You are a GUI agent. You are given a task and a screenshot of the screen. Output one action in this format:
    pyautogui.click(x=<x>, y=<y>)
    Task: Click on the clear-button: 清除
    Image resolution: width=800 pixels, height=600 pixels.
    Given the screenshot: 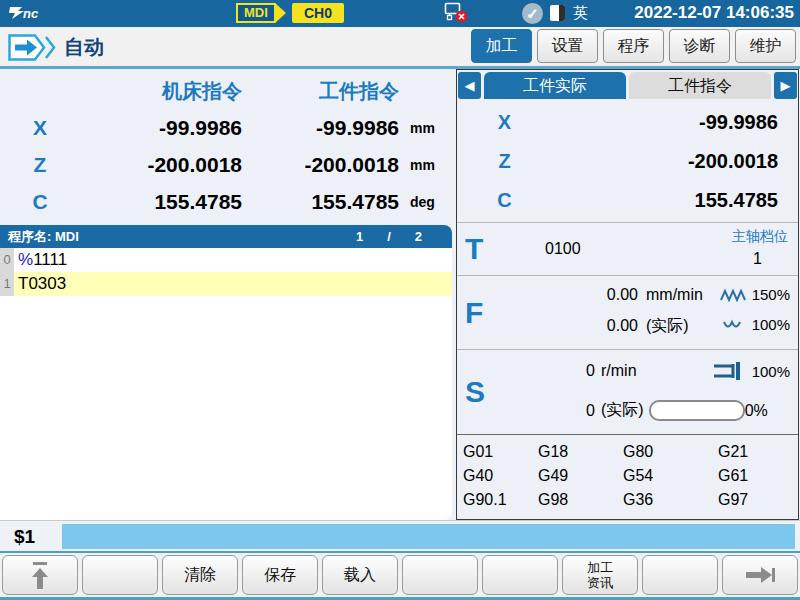 What is the action you would take?
    pyautogui.click(x=200, y=575)
    